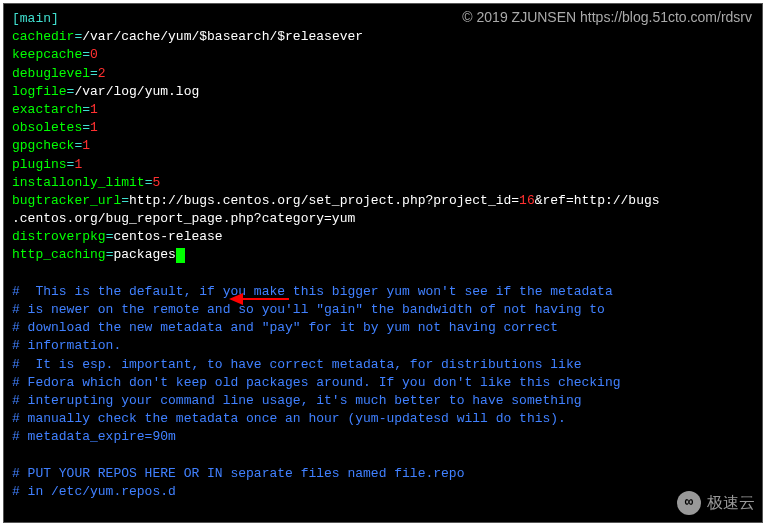 The image size is (767, 527). Describe the element at coordinates (180, 256) in the screenshot. I see `cursor` at that location.